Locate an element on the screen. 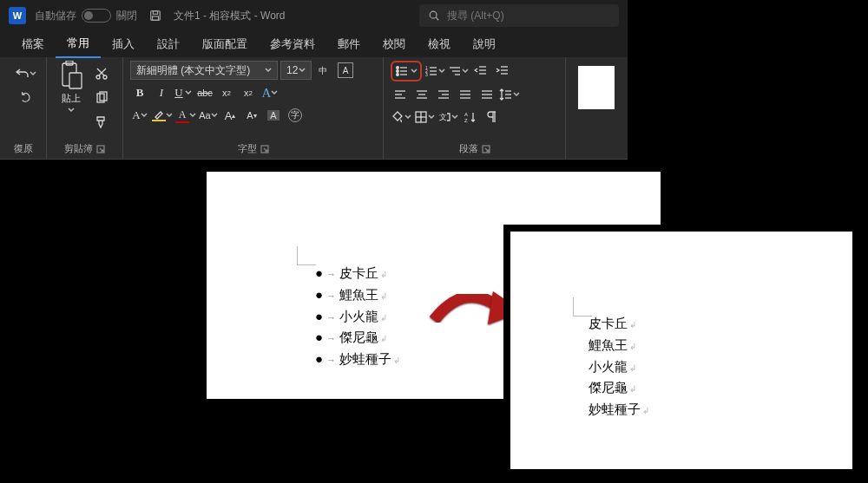 The width and height of the screenshot is (868, 483). align-left-button is located at coordinates (400, 95).